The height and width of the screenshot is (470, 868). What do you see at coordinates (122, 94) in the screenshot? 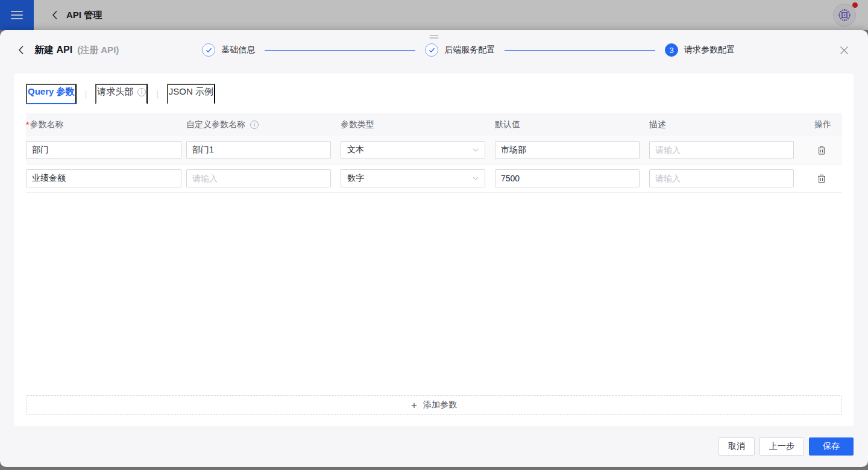
I see `tab-request-headers: 请求头部 i` at bounding box center [122, 94].